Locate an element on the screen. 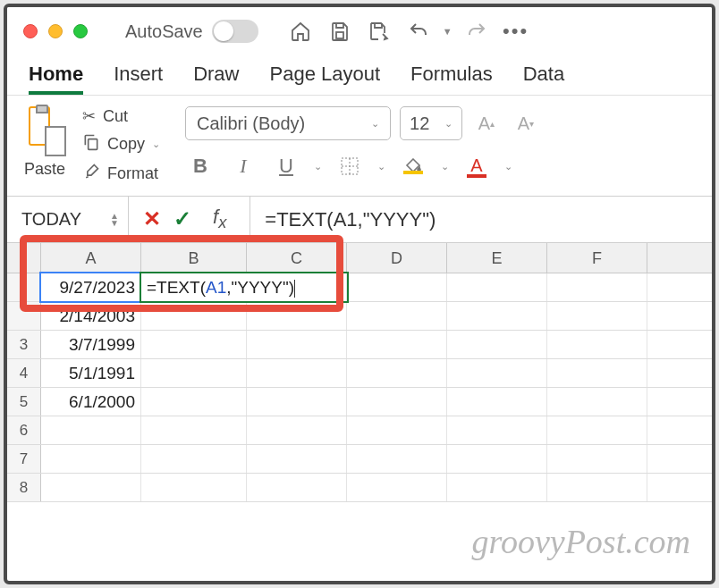 Image resolution: width=719 pixels, height=588 pixels. fx-icon: fx is located at coordinates (220, 219).